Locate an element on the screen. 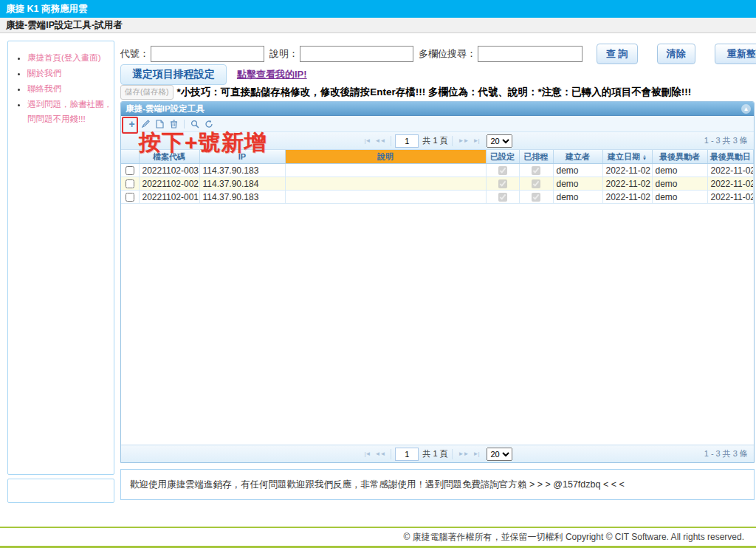 The image size is (756, 548). table-row: 20221102-002 114.37.90.184 demo 2022-11-… is located at coordinates (437, 184).